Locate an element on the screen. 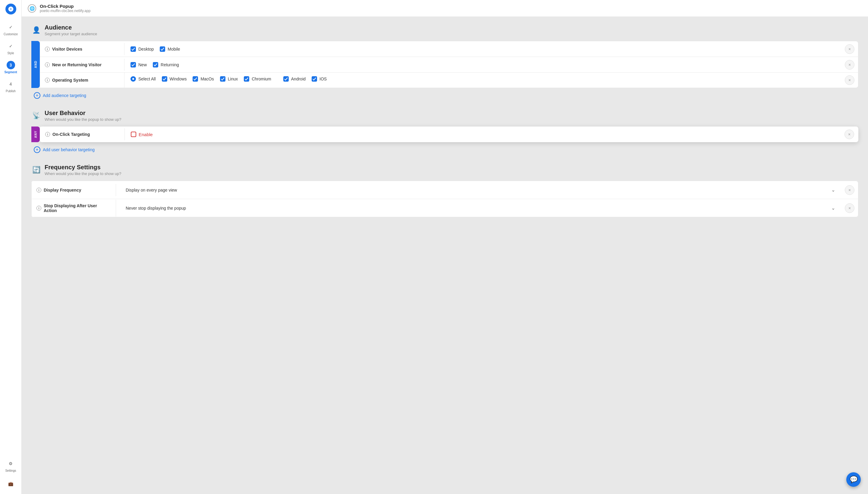 This screenshot has height=494, width=868. sidebar-item-segment: 3 Segment is located at coordinates (11, 67).